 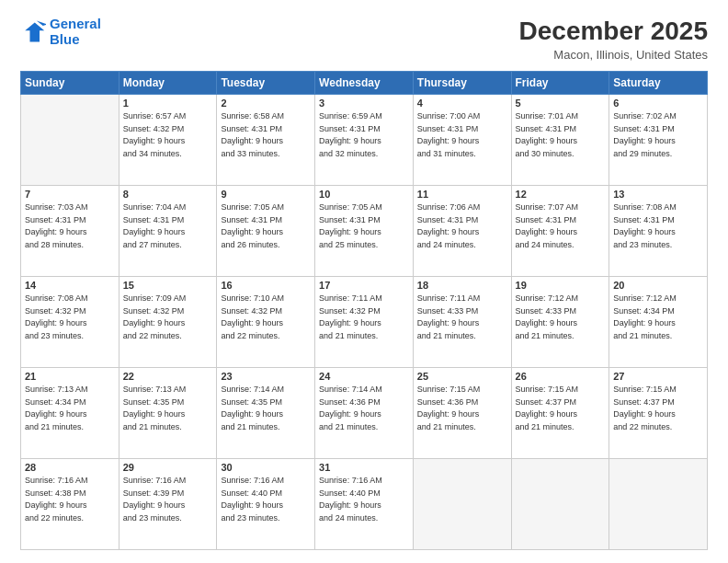 I want to click on calendar-header-tuesday: Tuesday, so click(x=267, y=83).